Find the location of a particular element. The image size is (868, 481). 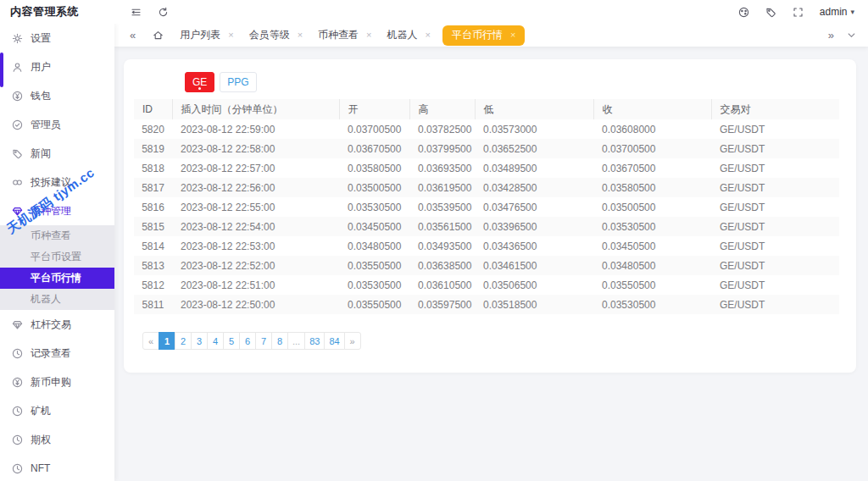

table-row: 58122023-08-12 22:51:000.035305000.03610… is located at coordinates (487, 285).